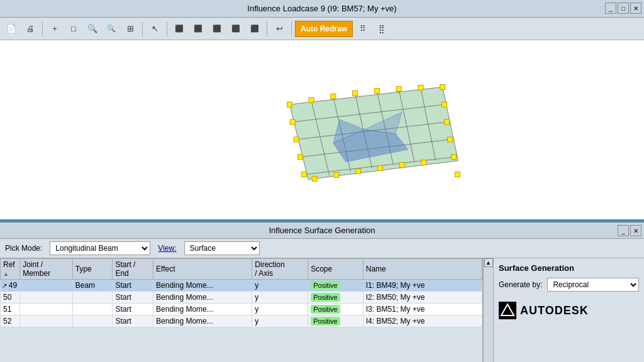 The height and width of the screenshot is (362, 644). Describe the element at coordinates (242, 322) in the screenshot. I see `table-row: 52StartBending Mome...yPositiveI4: BM52;…` at that location.